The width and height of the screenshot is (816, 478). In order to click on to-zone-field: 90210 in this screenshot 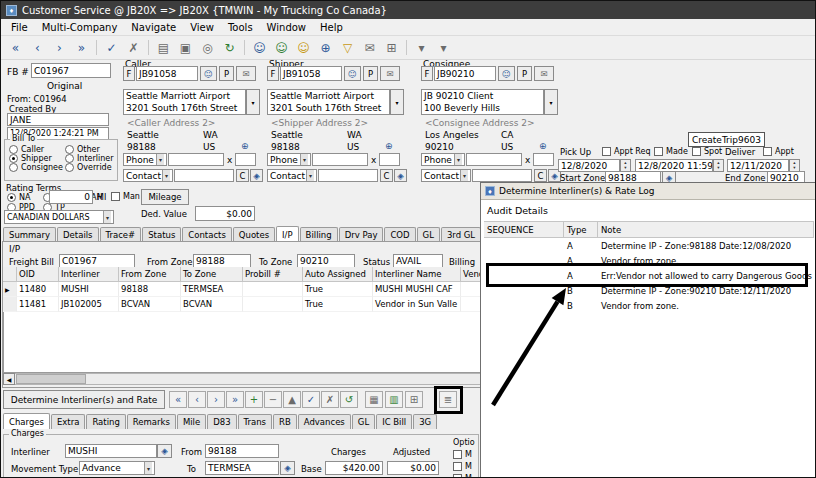, I will do `click(326, 261)`.